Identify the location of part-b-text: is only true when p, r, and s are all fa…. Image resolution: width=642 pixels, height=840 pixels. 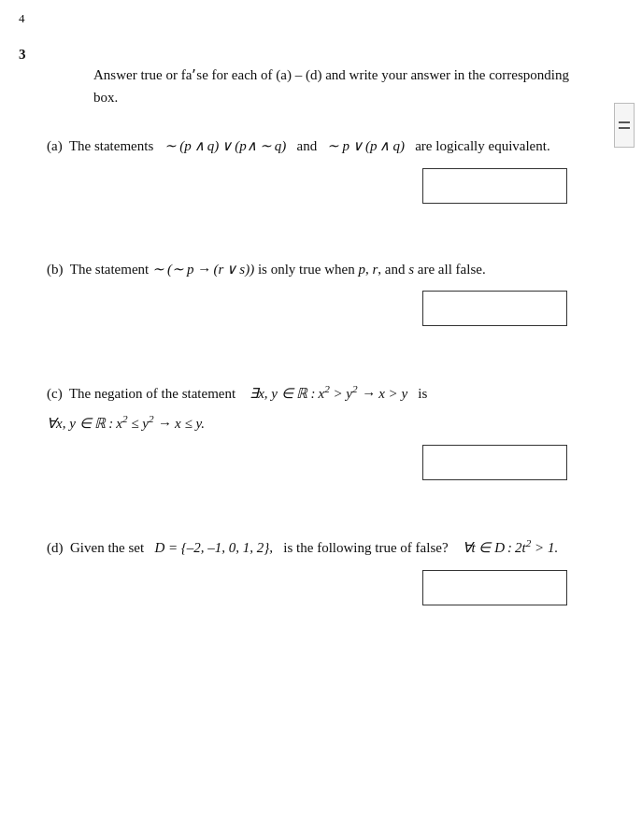
(372, 269).